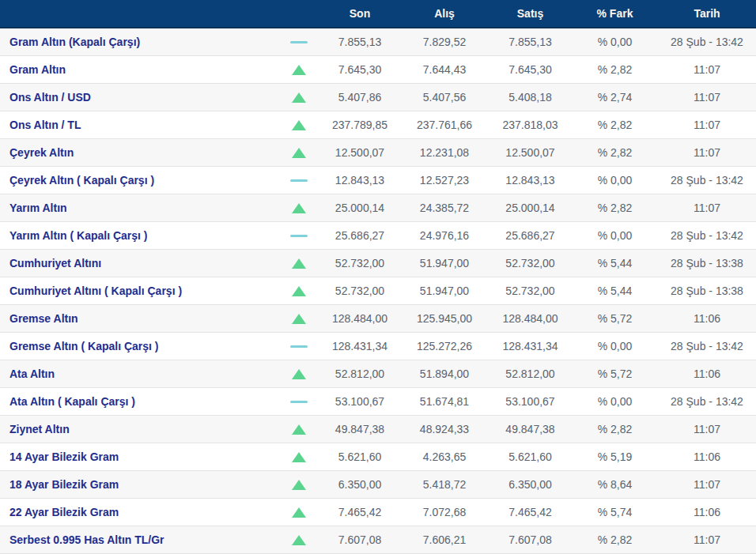 The image size is (756, 554). Describe the element at coordinates (360, 125) in the screenshot. I see `son-value: 237.789,85` at that location.